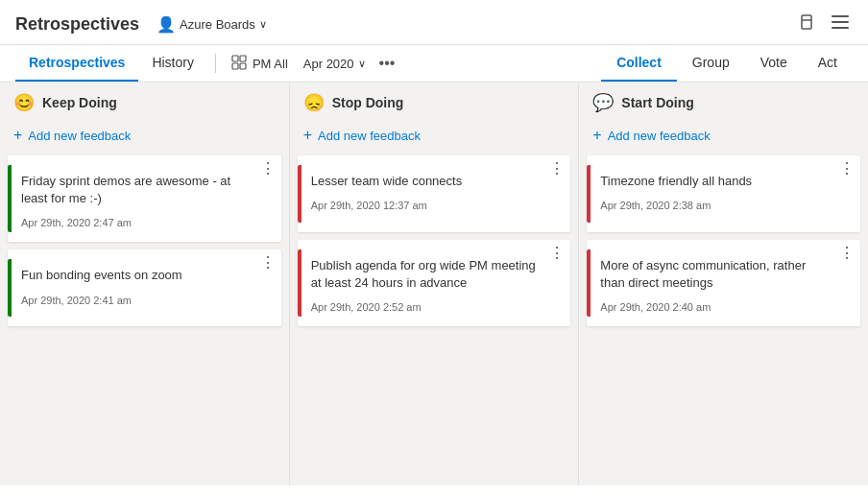 The height and width of the screenshot is (497, 868). Describe the element at coordinates (142, 223) in the screenshot. I see `card-date-1: Apr 29th, 2020 2:47 am` at that location.